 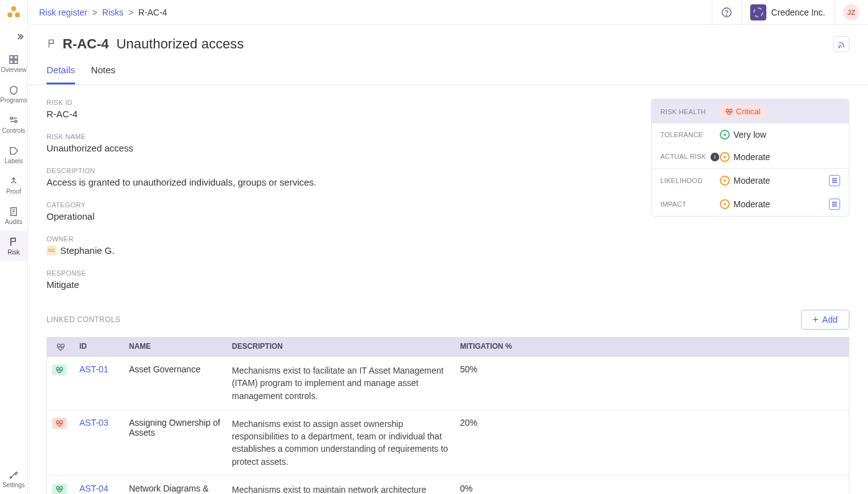 What do you see at coordinates (715, 157) in the screenshot?
I see `info-icon: i` at bounding box center [715, 157].